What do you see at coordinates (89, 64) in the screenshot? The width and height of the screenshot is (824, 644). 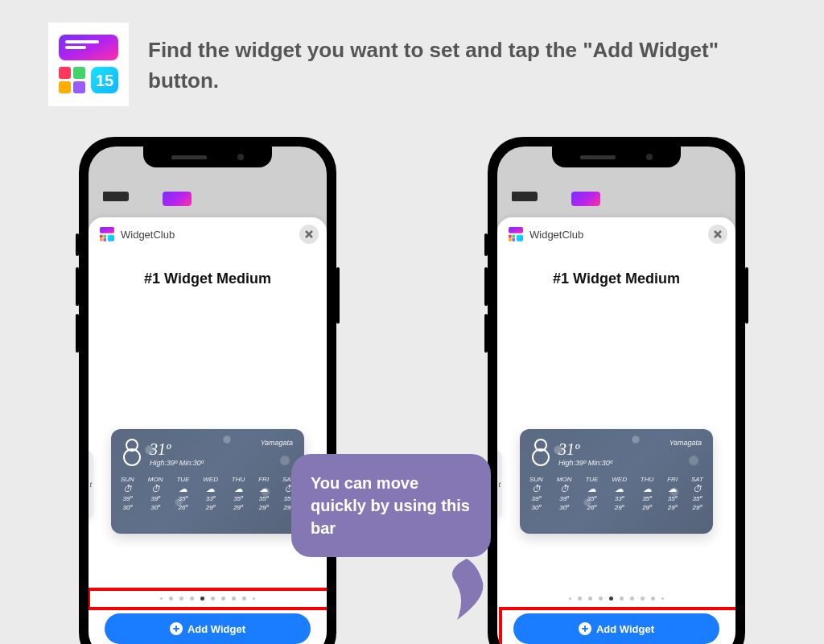 I see `widgetclub-app-icon: 15` at bounding box center [89, 64].